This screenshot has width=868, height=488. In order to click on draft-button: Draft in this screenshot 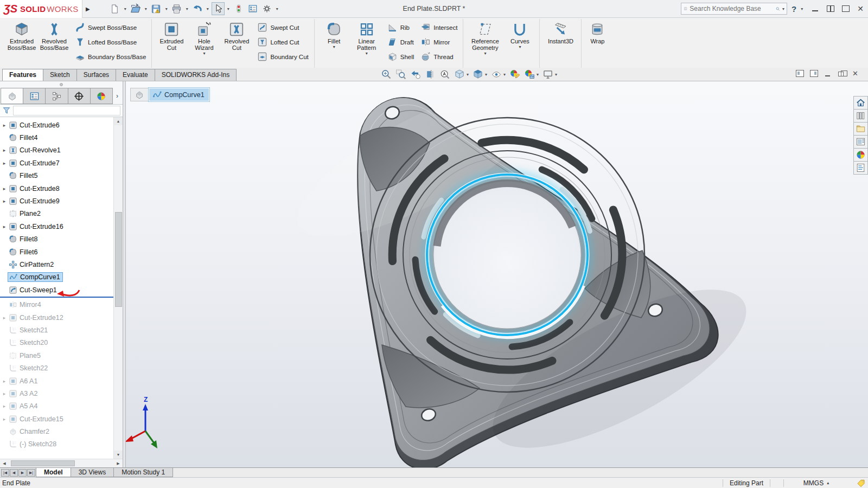, I will do `click(401, 42)`.